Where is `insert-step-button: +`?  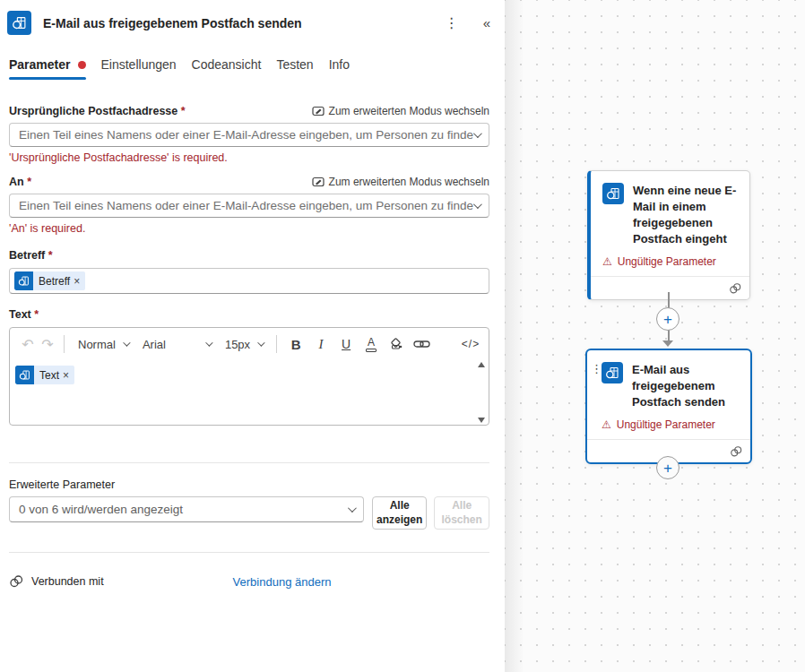 insert-step-button: + is located at coordinates (668, 319).